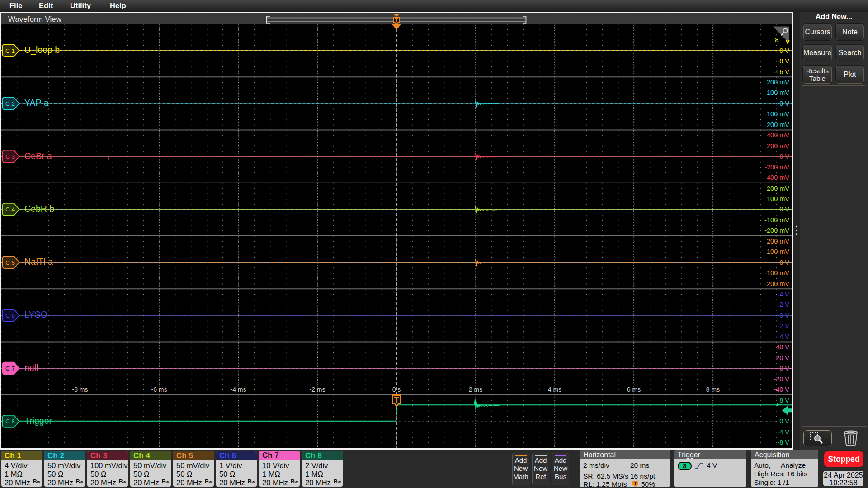 This screenshot has height=488, width=868. I want to click on svg-text: U_loop b, so click(42, 50).